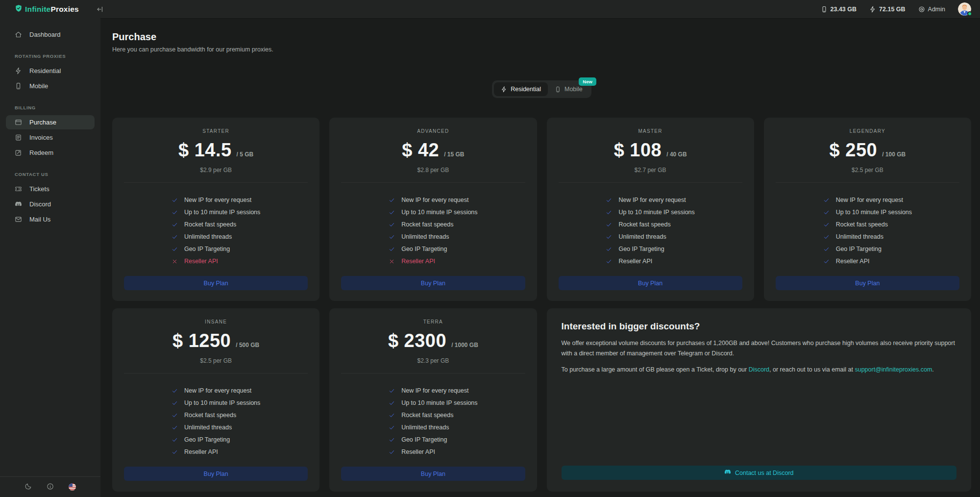 Image resolution: width=980 pixels, height=497 pixels. I want to click on us-flag-icon, so click(73, 487).